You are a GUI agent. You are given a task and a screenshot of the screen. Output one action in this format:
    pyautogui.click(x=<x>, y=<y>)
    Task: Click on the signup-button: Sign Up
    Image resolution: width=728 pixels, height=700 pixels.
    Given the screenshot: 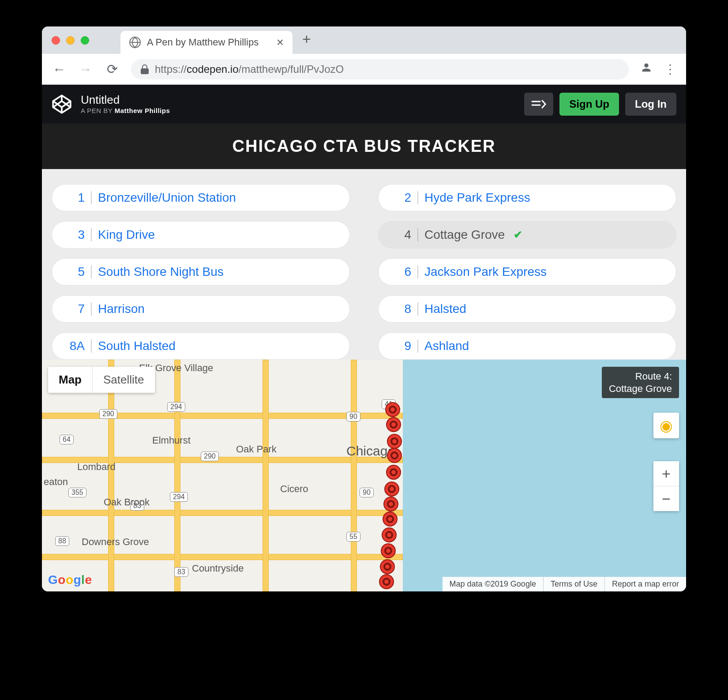 What is the action you would take?
    pyautogui.click(x=589, y=104)
    